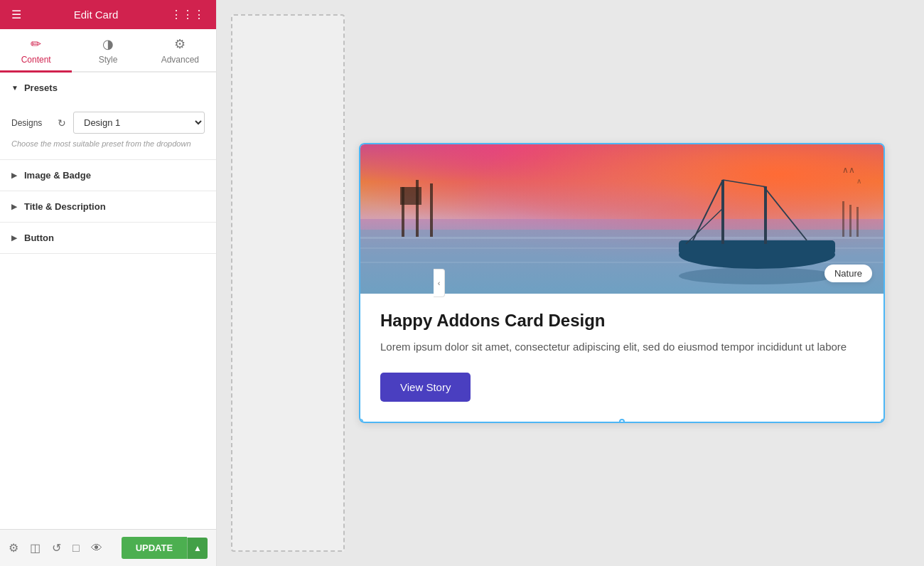  What do you see at coordinates (108, 14) in the screenshot?
I see `sidebar-header: ☰ Edit Card ⋮⋮⋮` at bounding box center [108, 14].